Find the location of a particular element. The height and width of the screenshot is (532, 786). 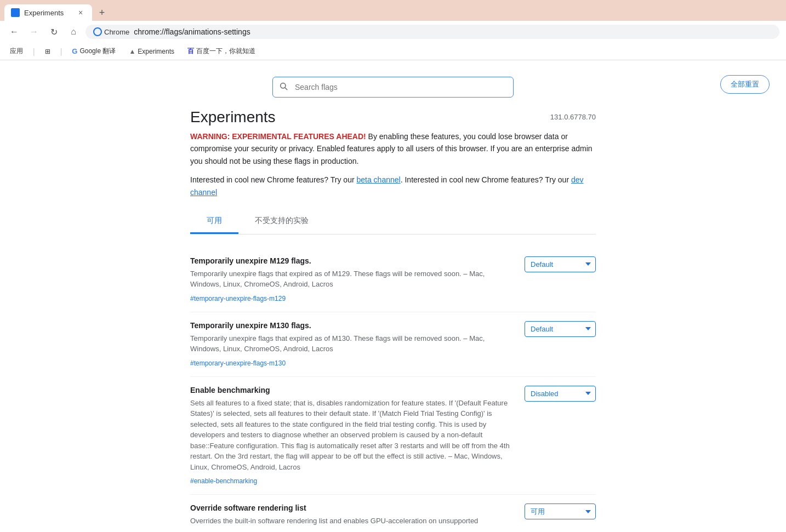

flag-desc-software-rendering: Overrides the built-in software renderin… is located at coordinates (352, 521).